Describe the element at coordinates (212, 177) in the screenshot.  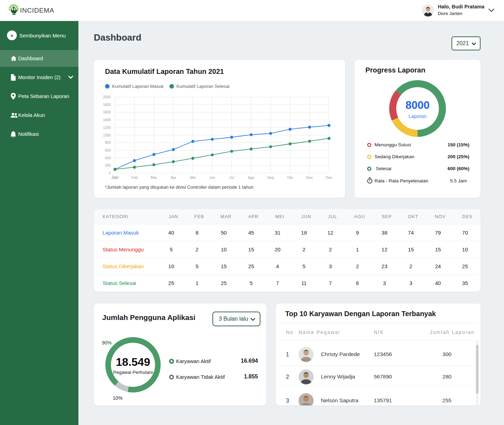
I see `svg-text: Jun` at that location.